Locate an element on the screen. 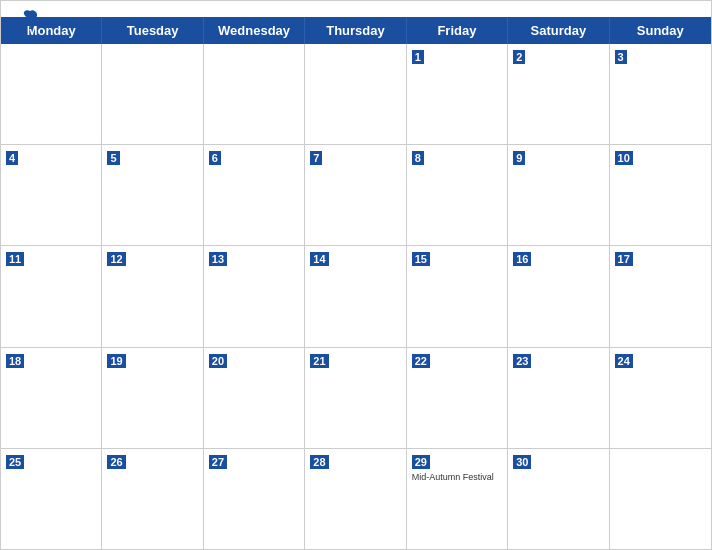  day-number: 4 is located at coordinates (12, 158).